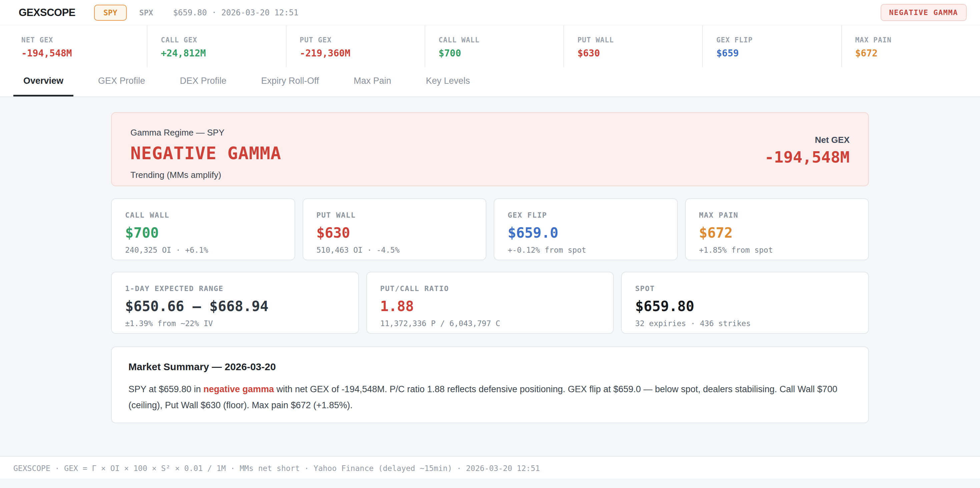 This screenshot has width=980, height=488. I want to click on stat-call-gex: CALL GEX +24,812M, so click(216, 46).